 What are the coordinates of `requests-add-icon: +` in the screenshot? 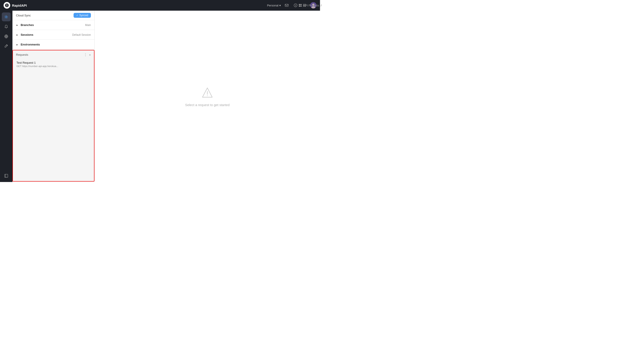 It's located at (90, 54).